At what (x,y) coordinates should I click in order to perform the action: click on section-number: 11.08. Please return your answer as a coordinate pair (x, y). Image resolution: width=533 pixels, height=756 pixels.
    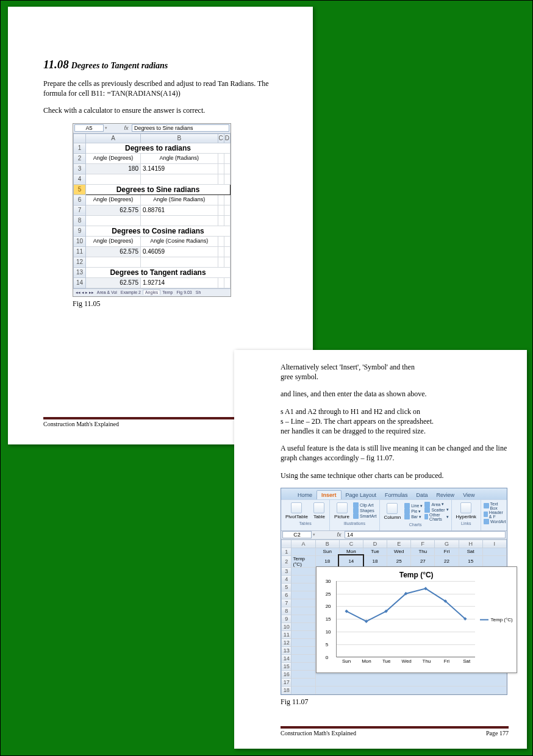
    Looking at the image, I should click on (56, 65).